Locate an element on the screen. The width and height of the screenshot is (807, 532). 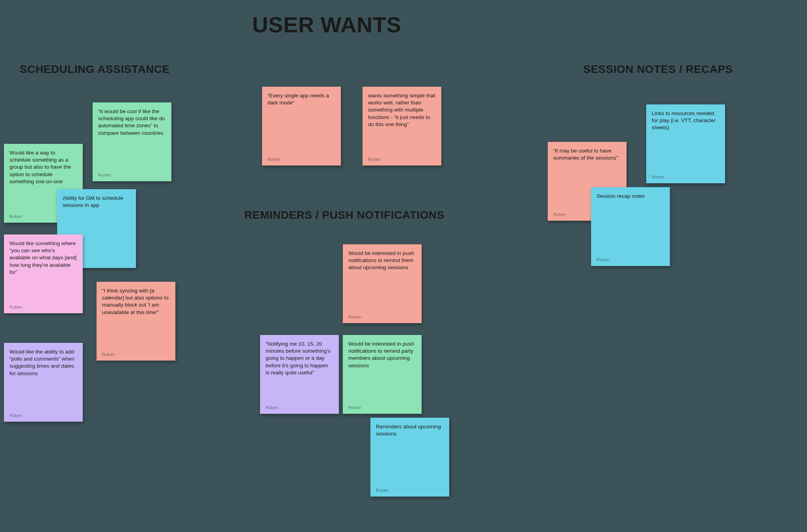
section-title-scheduling: SCHEDULING ASSISTANCE is located at coordinates (95, 69).